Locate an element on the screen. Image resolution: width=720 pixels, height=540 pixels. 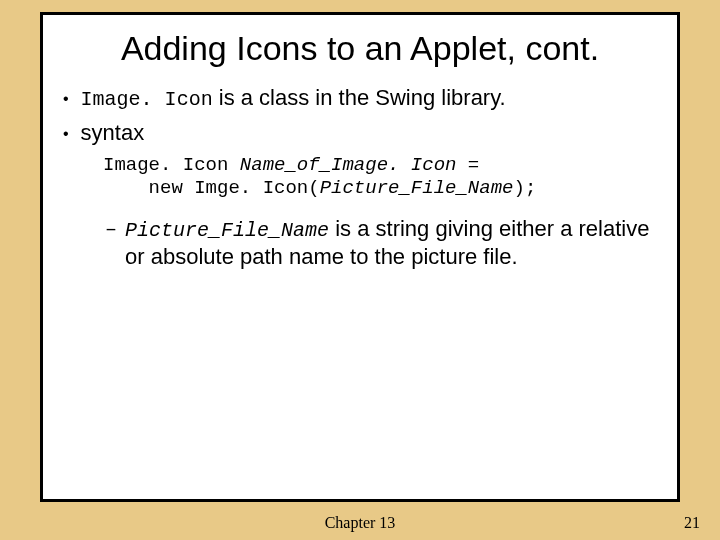
code-line2-c: ); is located at coordinates (524, 188).